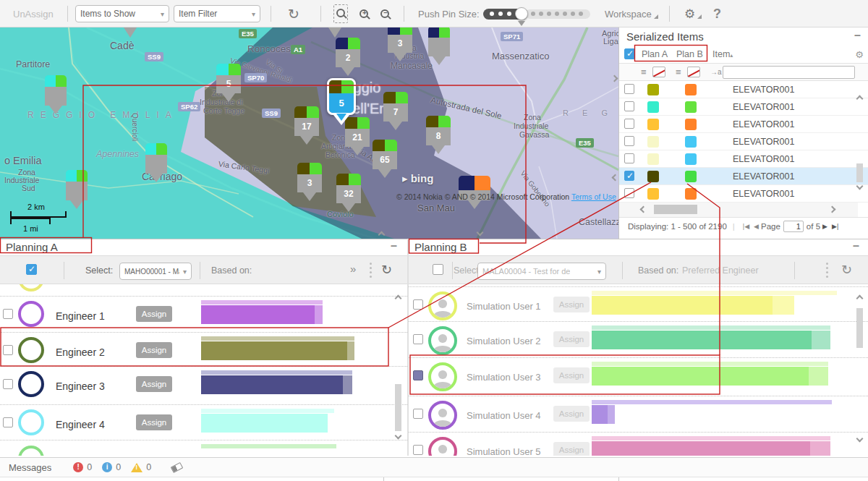  What do you see at coordinates (744, 124) in the screenshot?
I see `serialized-row-3: ELEVATOR001` at bounding box center [744, 124].